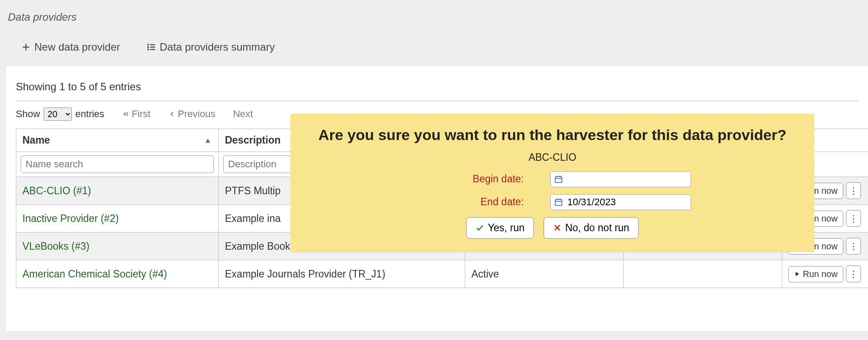 The width and height of the screenshot is (868, 340). I want to click on play-icon, so click(797, 274).